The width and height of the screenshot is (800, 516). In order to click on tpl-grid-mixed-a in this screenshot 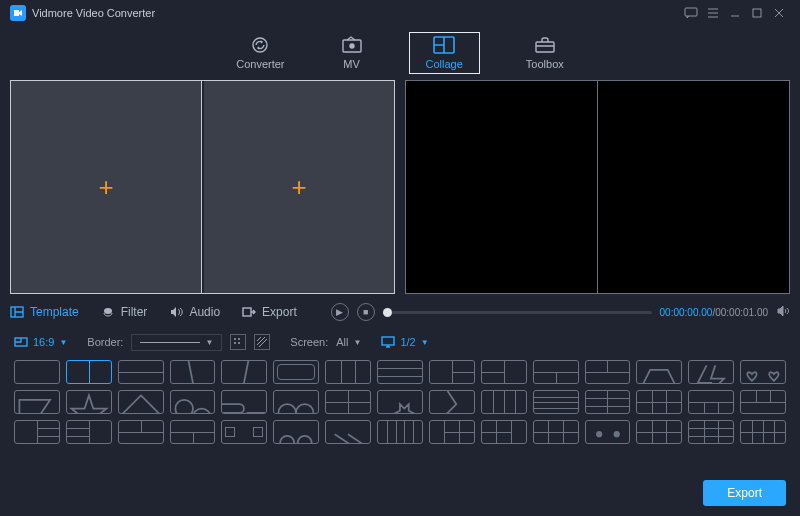, I will do `click(711, 402)`.